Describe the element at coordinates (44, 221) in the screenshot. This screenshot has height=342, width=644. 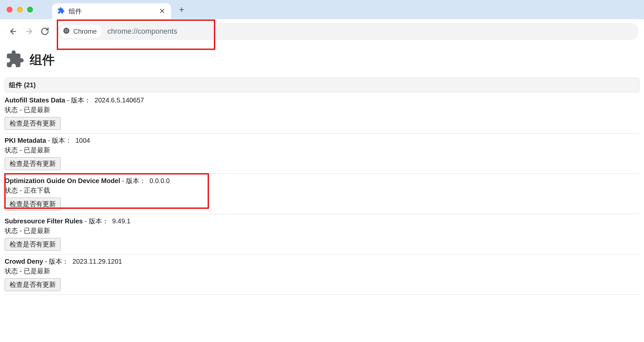
I see `component-name: Subresource Filter Rules` at that location.